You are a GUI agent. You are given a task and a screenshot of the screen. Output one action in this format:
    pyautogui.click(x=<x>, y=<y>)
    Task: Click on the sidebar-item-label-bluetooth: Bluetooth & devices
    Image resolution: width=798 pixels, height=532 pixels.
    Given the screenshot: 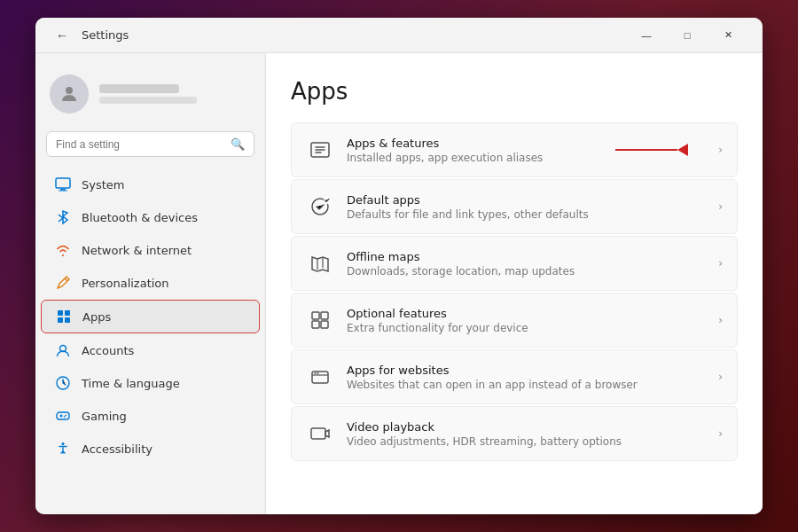 What is the action you would take?
    pyautogui.click(x=140, y=218)
    